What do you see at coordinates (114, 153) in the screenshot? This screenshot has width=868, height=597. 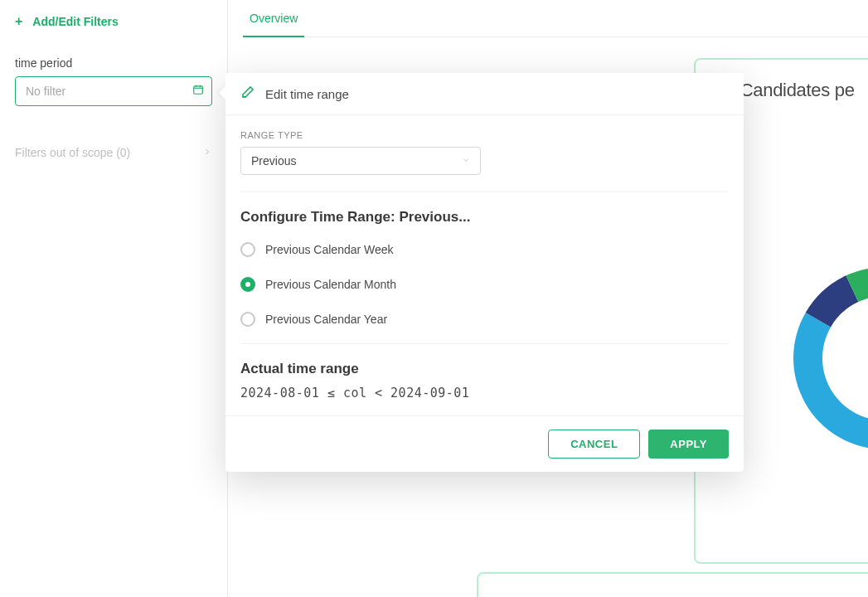 I see `filters-out-of-scope-toggle: Filters out of scope (0)` at bounding box center [114, 153].